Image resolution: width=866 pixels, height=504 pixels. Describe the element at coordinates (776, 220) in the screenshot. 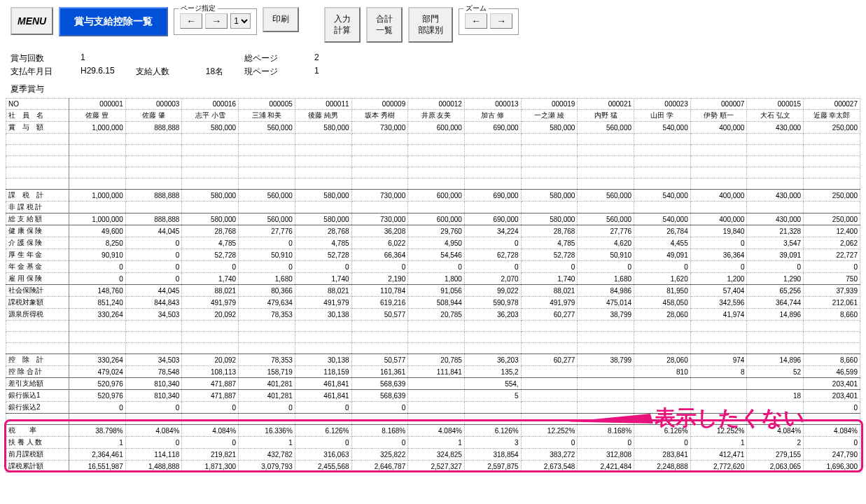

I see `cell: 430,000` at that location.